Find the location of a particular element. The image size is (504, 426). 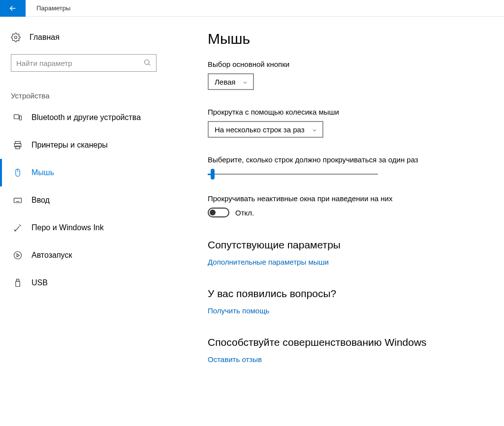

sidebar-item-label: Ввод is located at coordinates (40, 200).